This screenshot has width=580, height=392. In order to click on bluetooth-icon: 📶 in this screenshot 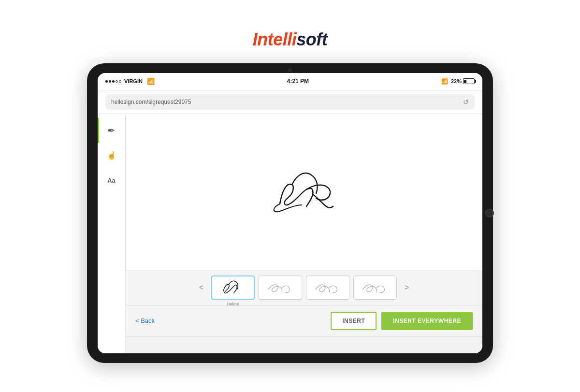, I will do `click(445, 81)`.